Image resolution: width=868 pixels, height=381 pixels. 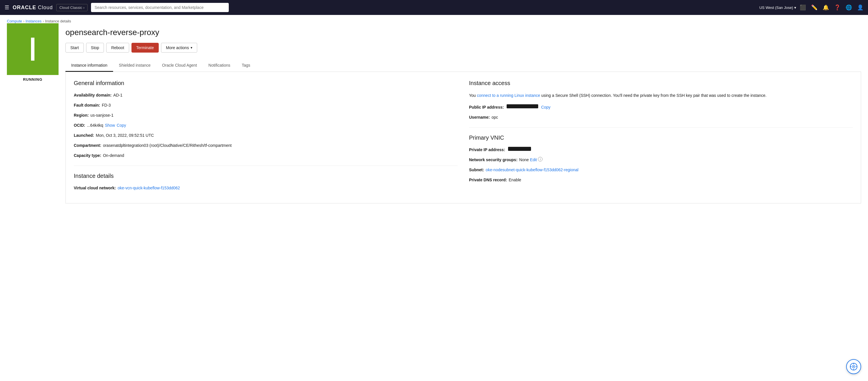 What do you see at coordinates (661, 138) in the screenshot?
I see `primary-vnic-title: Primary VNIC` at bounding box center [661, 138].